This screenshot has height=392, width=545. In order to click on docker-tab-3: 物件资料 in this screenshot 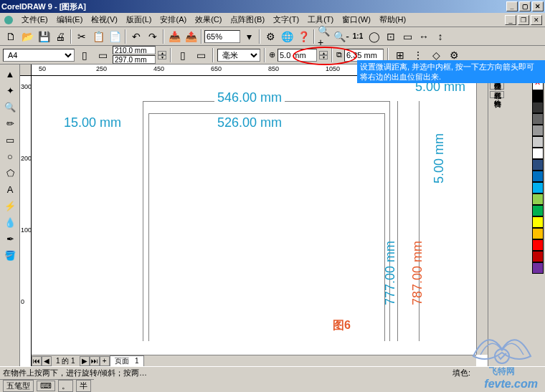, I will do `click(497, 95)`.